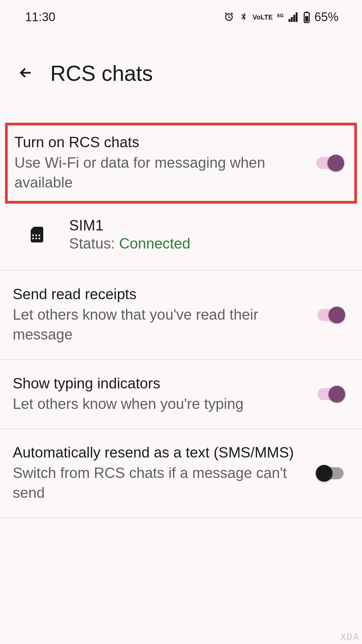  I want to click on sim-name: SIM1, so click(130, 225).